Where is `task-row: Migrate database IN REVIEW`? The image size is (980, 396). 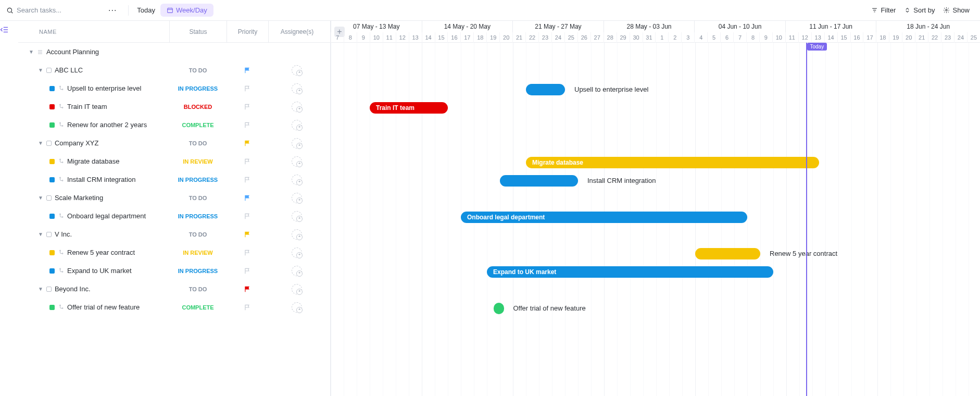 task-row: Migrate database IN REVIEW is located at coordinates (174, 162).